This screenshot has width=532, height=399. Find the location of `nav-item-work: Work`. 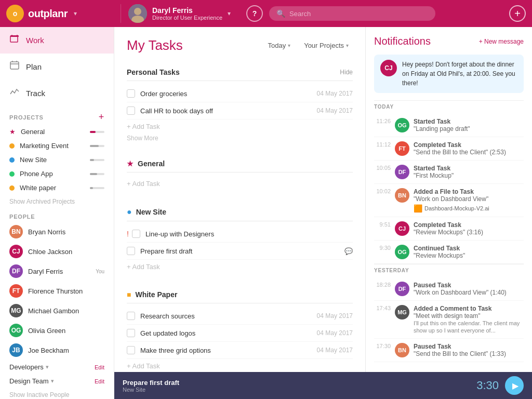

nav-item-work: Work is located at coordinates (57, 41).